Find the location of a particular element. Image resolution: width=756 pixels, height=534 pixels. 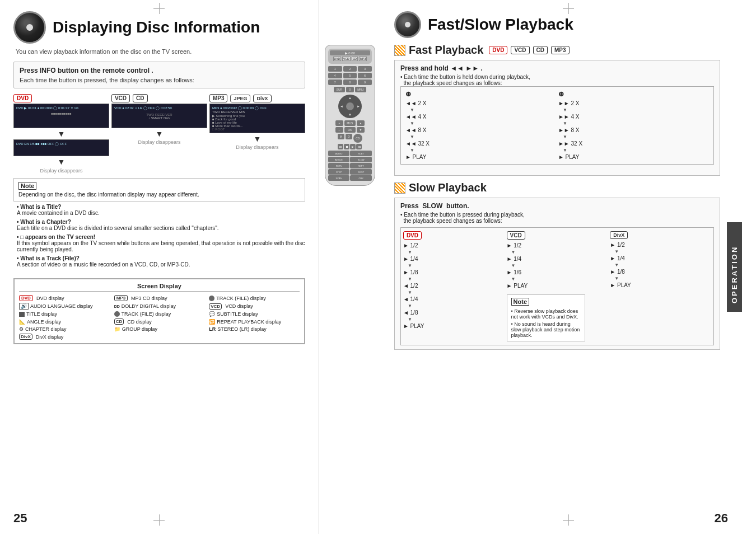

fp-right-col: ⊕ ►► 2 X ▼ ►► 4 X ▼ ►► 8 X ▼ ►► 32 X ▼ ►… is located at coordinates (634, 125).